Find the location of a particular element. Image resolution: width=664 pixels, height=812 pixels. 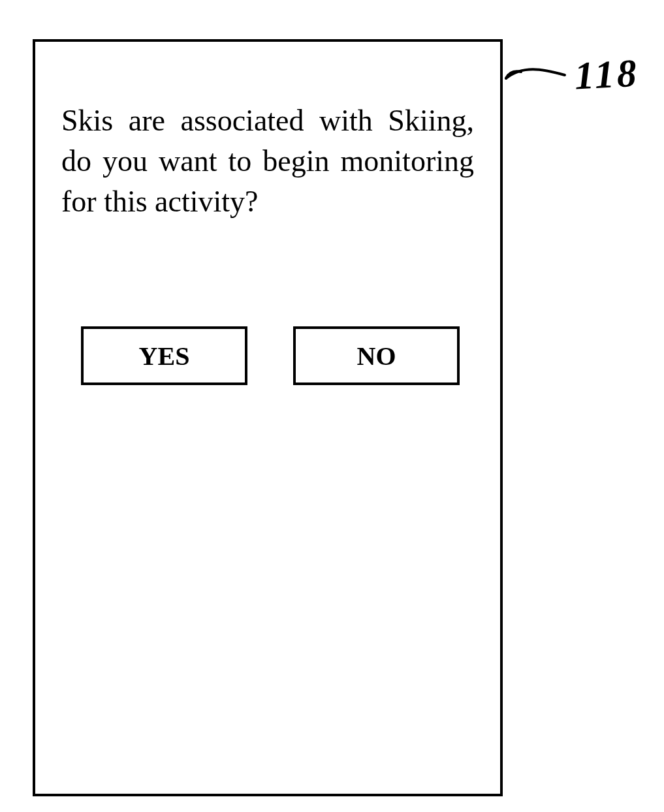

no-button: NO is located at coordinates (376, 356).